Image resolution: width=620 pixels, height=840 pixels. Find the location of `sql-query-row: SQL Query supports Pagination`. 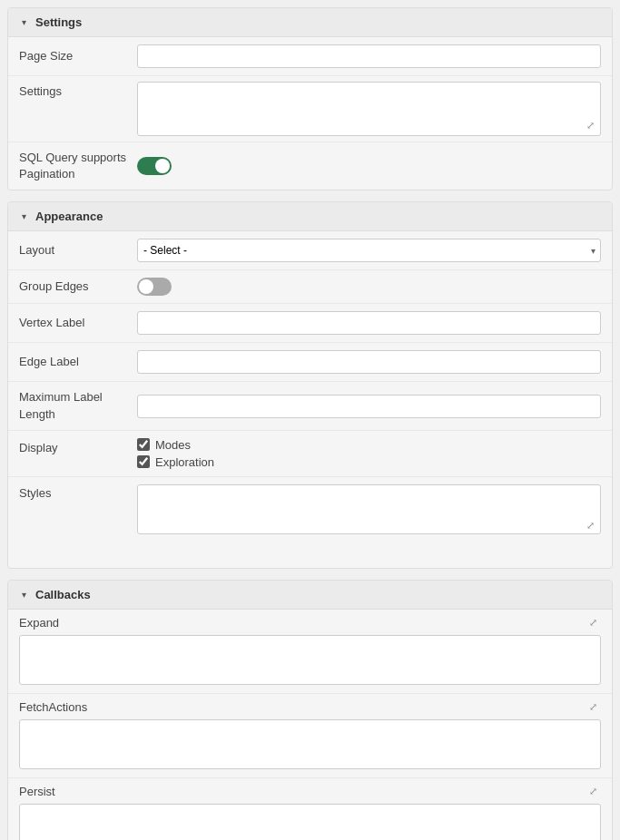

sql-query-row: SQL Query supports Pagination is located at coordinates (310, 166).